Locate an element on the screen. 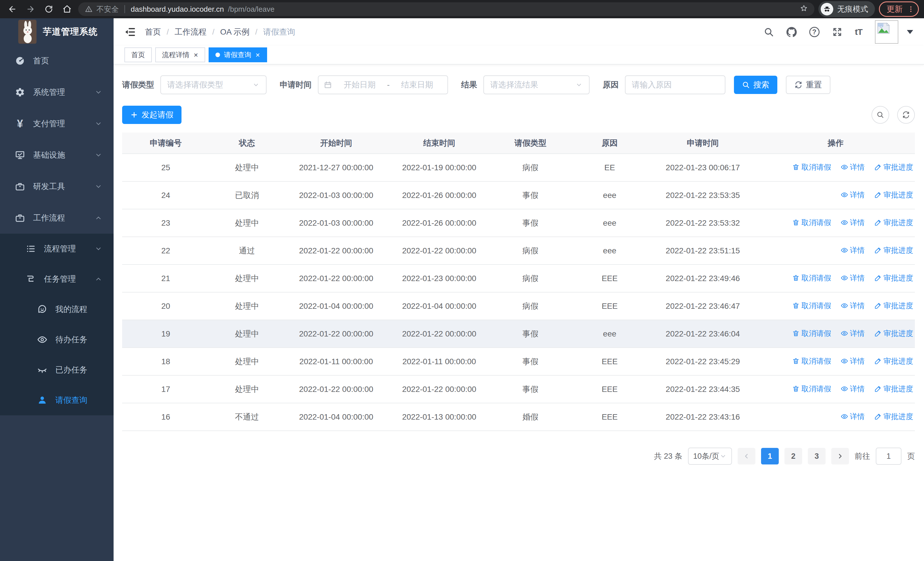  next-page-button is located at coordinates (840, 456).